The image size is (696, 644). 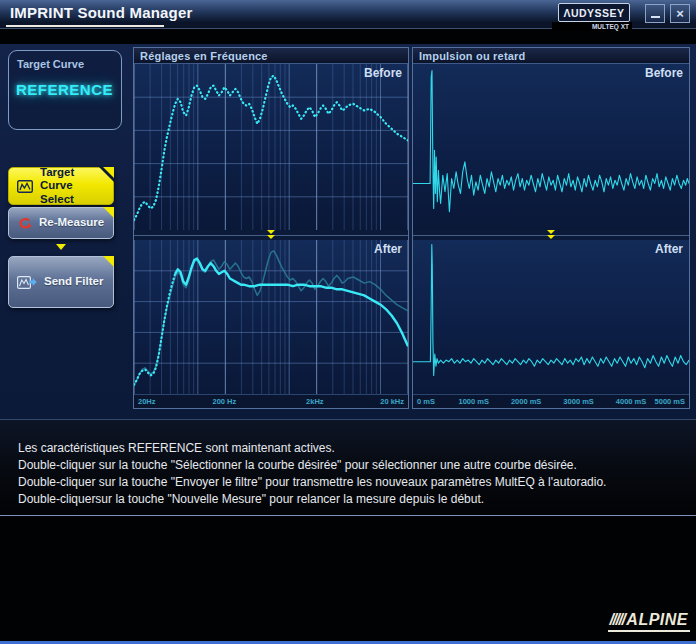 I want to click on impulse-after-graph: After, so click(x=551, y=317).